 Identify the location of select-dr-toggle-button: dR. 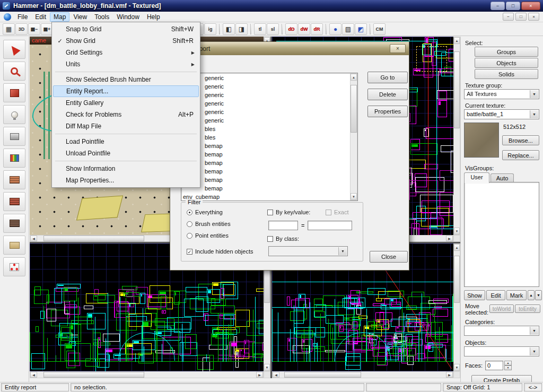
(317, 29).